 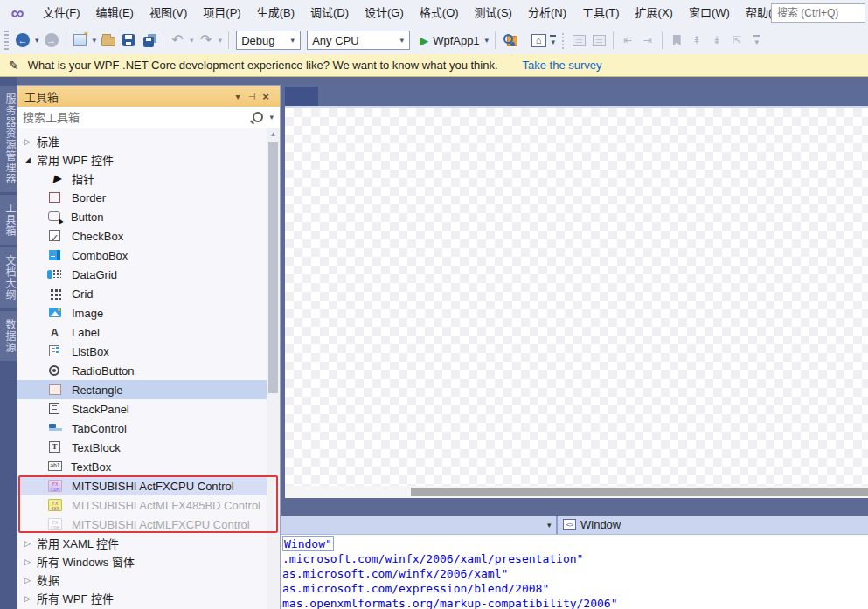 What do you see at coordinates (268, 40) in the screenshot?
I see `solution-configuration-dropdown: Debug ▾` at bounding box center [268, 40].